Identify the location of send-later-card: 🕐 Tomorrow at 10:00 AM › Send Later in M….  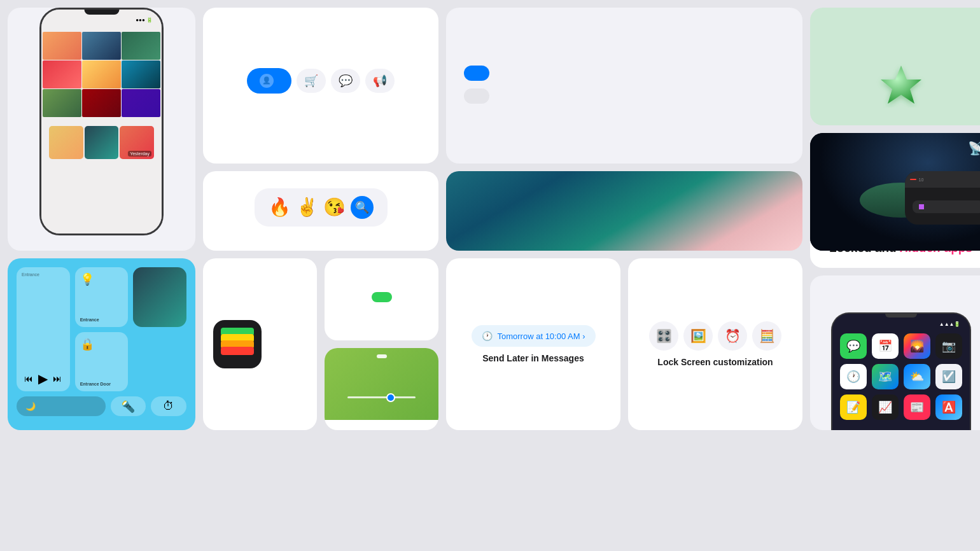
(533, 344).